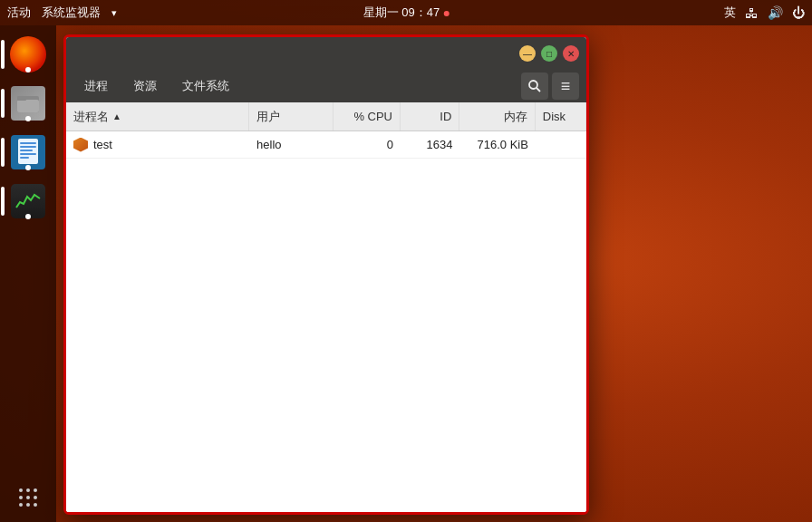 The width and height of the screenshot is (812, 522). What do you see at coordinates (28, 152) in the screenshot?
I see `sidebar-item-writer` at bounding box center [28, 152].